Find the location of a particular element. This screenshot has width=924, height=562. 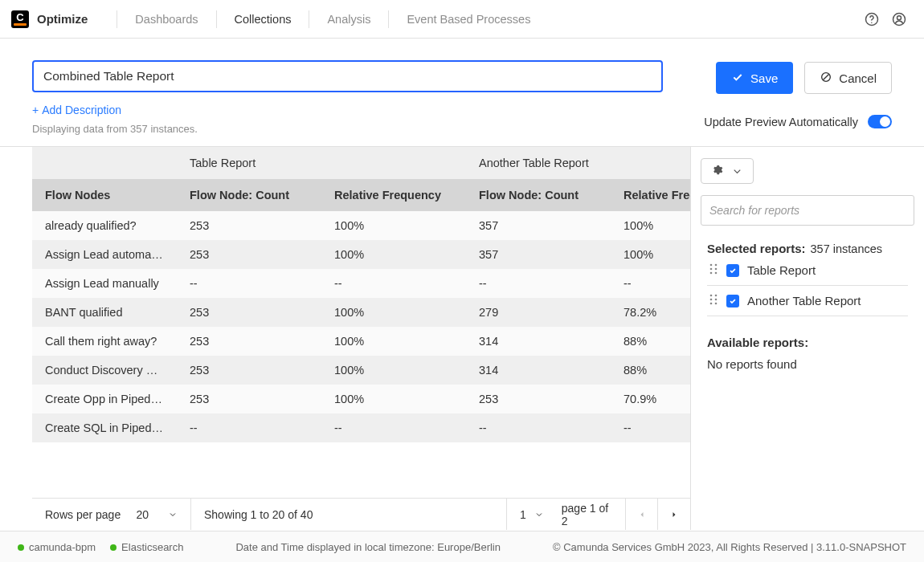

help-icon is located at coordinates (872, 19).